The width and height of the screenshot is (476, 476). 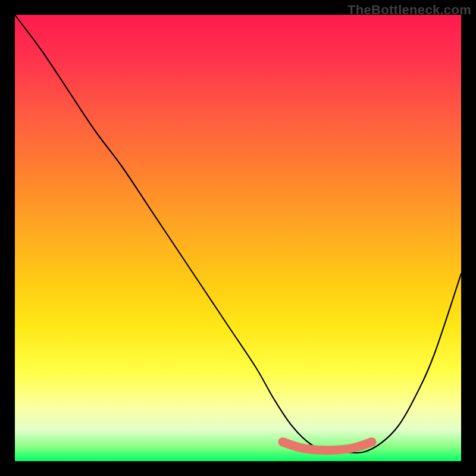 I want to click on optimal-band, so click(x=327, y=446).